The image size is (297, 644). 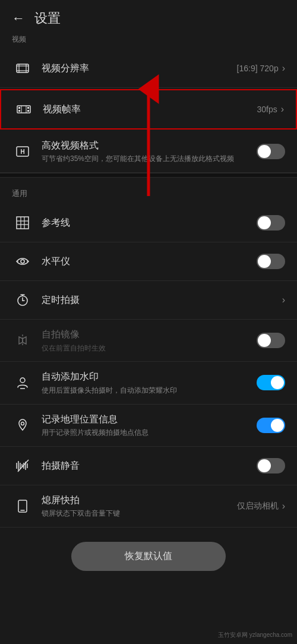 I want to click on selfie-mirror-subtitle: 仅在前置自拍时生效, so click(x=149, y=348).